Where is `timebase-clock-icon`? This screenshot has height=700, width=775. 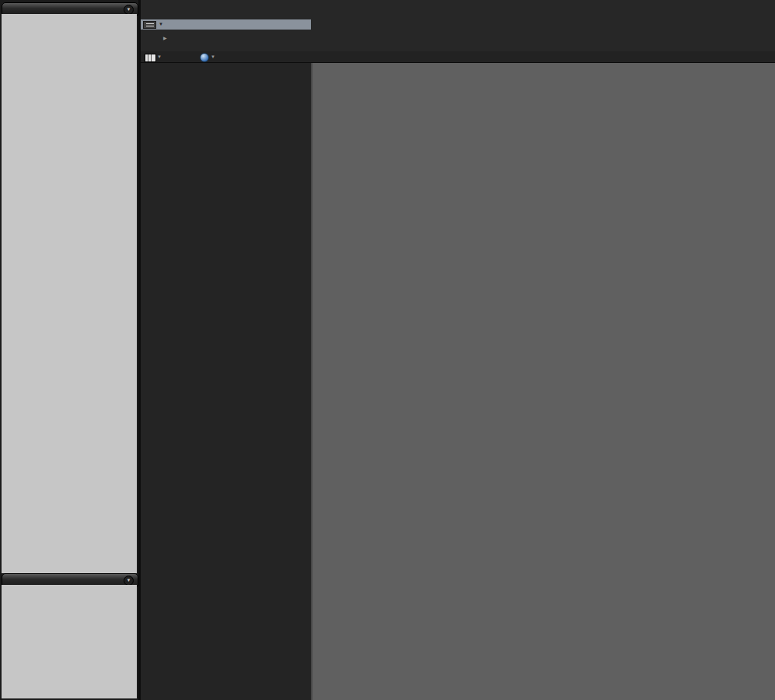
timebase-clock-icon is located at coordinates (204, 58).